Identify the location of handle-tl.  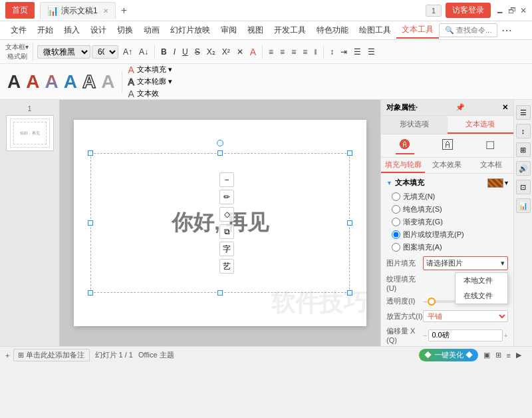
(90, 153).